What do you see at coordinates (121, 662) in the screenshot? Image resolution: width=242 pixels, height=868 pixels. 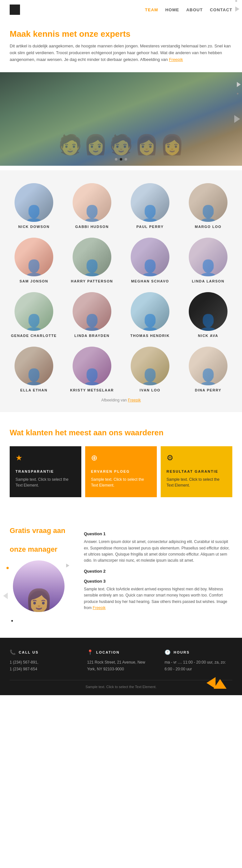 I see `footer-col-line: 121 Rock Street, 21 Avenue, New` at bounding box center [121, 662].